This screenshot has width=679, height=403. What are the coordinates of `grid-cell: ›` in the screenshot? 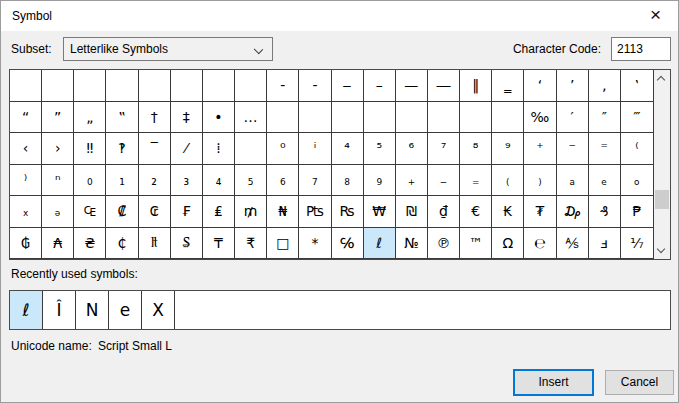 It's located at (58, 149).